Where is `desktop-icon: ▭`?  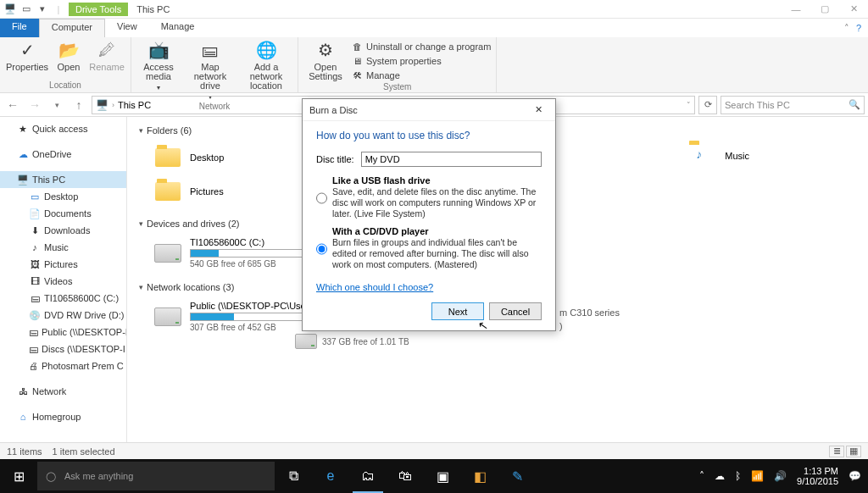 desktop-icon: ▭ is located at coordinates (35, 197).